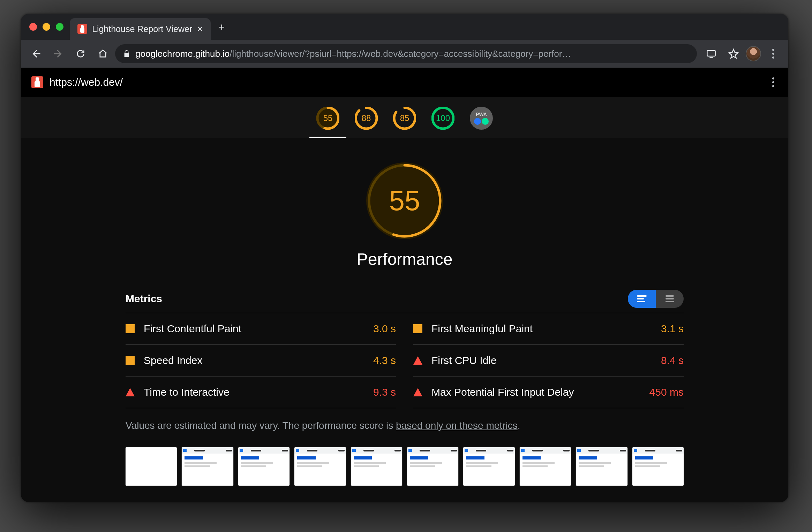  I want to click on back-button, so click(36, 54).